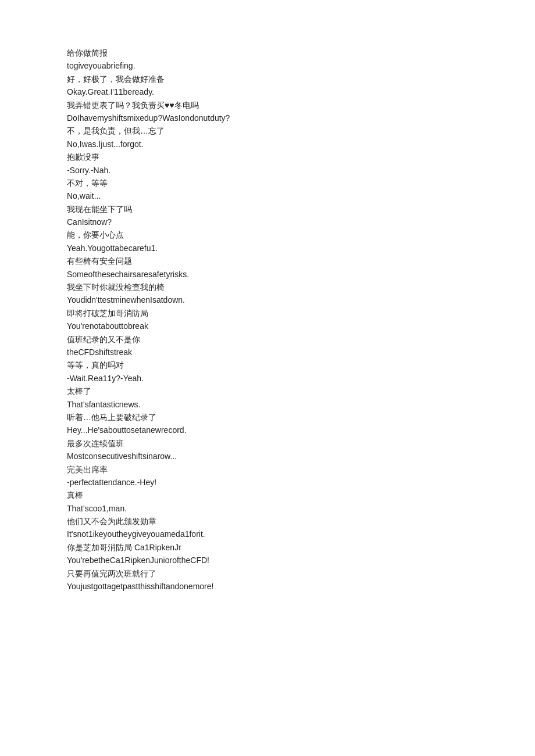 This screenshot has height=756, width=535. Describe the element at coordinates (268, 508) in the screenshot. I see `subtitle-en-17: That'scoo1,man.` at that location.